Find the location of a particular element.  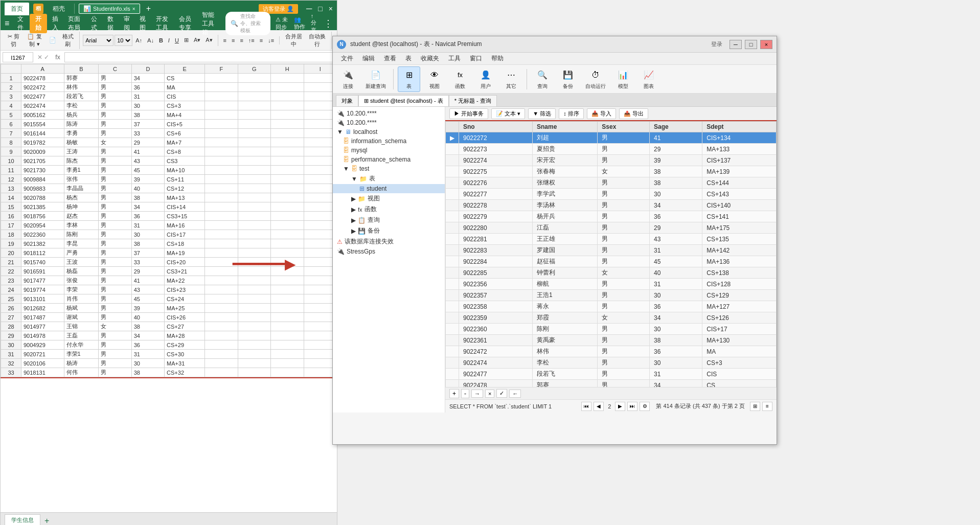

col-header-g: G is located at coordinates (254, 69).